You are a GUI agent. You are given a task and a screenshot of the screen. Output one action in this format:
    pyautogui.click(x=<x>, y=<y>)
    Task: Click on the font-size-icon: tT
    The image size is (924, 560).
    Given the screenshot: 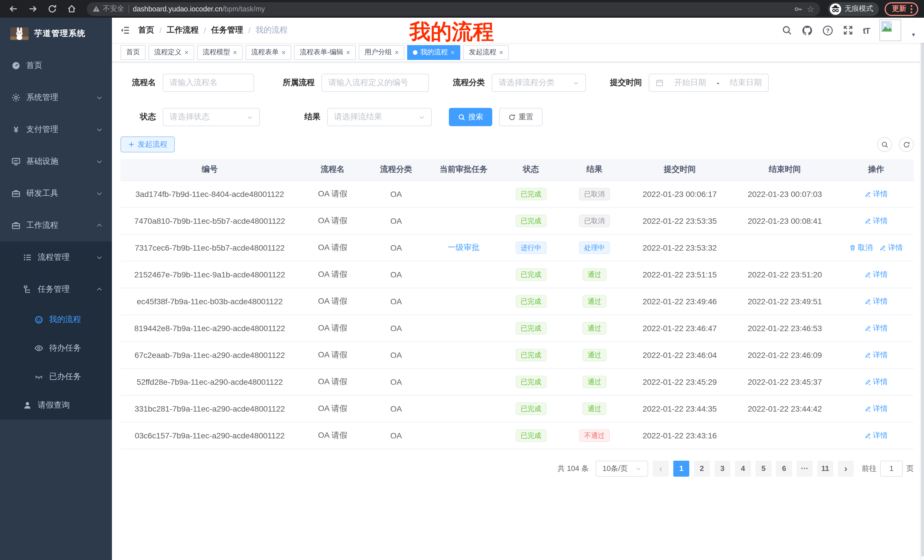 What is the action you would take?
    pyautogui.click(x=866, y=30)
    